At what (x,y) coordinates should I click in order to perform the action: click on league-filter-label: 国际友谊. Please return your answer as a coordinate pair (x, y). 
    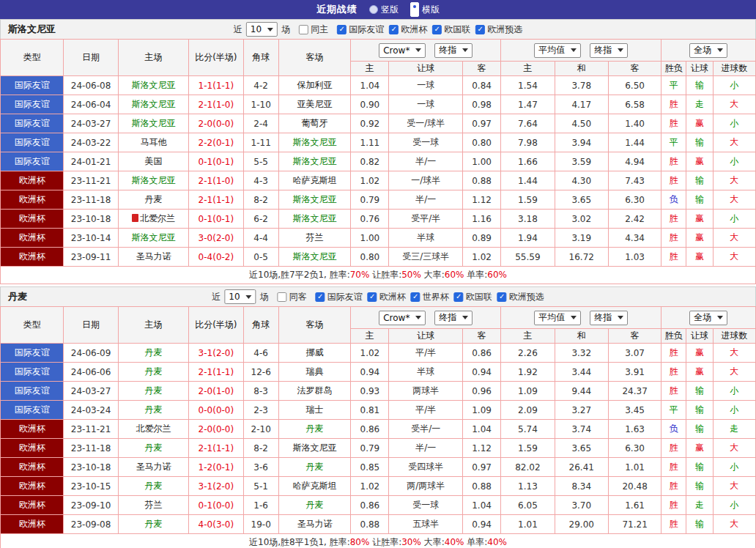
    Looking at the image, I should click on (366, 29).